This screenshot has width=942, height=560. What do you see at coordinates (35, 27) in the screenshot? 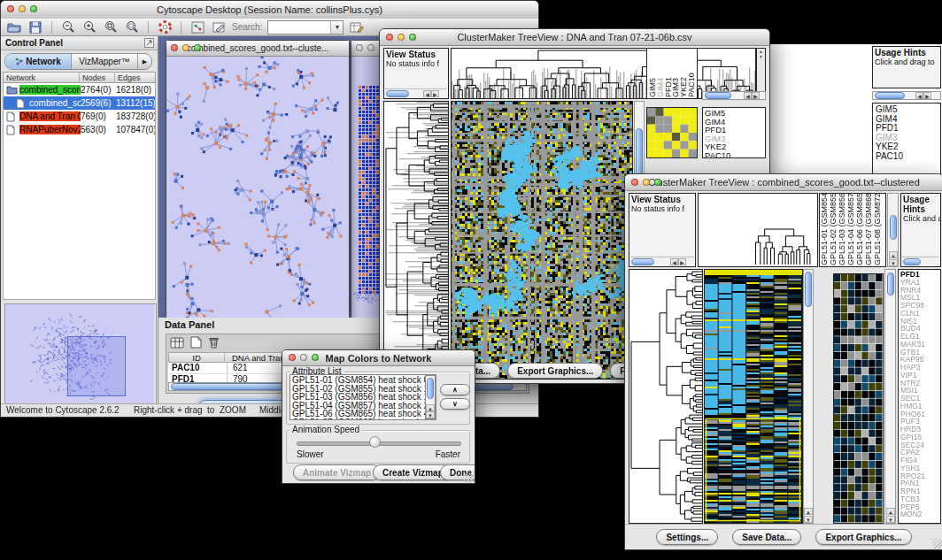
I see `save-icon` at bounding box center [35, 27].